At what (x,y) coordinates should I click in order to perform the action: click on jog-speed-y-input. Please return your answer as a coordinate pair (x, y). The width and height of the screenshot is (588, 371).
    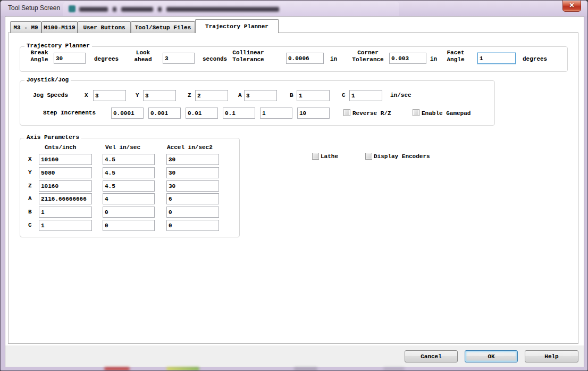
    Looking at the image, I should click on (159, 96).